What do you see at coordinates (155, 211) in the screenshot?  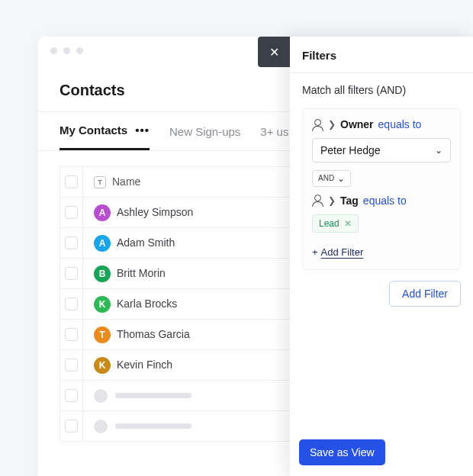 I see `contact-name: Ashley Simpson` at bounding box center [155, 211].